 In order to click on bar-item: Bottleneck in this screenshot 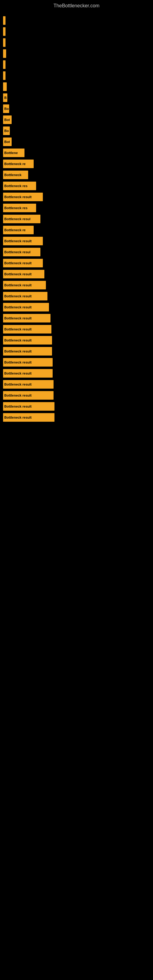, I will do `click(16, 175)`.